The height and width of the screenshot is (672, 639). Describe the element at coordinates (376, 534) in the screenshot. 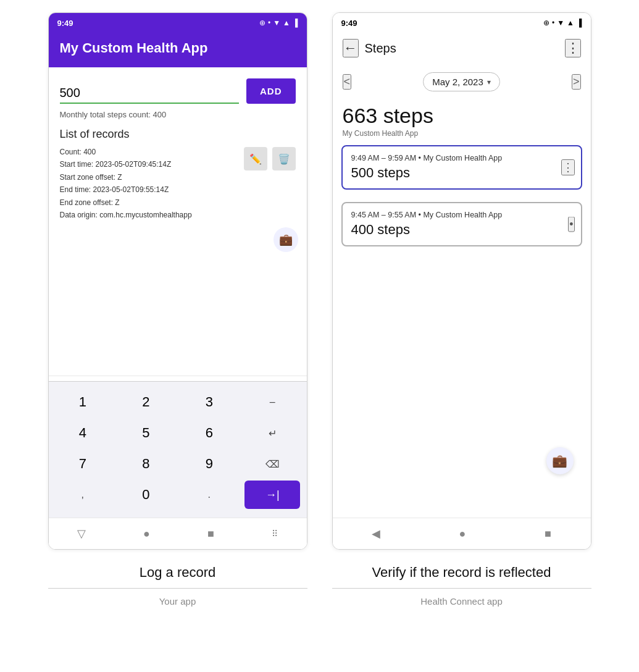

I see `hc-nav-back: ◀` at that location.